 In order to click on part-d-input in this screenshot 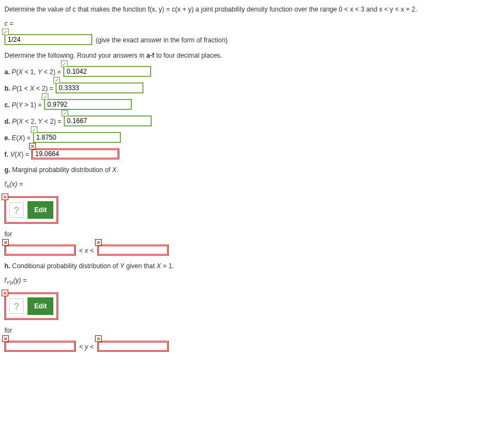, I will do `click(108, 121)`.